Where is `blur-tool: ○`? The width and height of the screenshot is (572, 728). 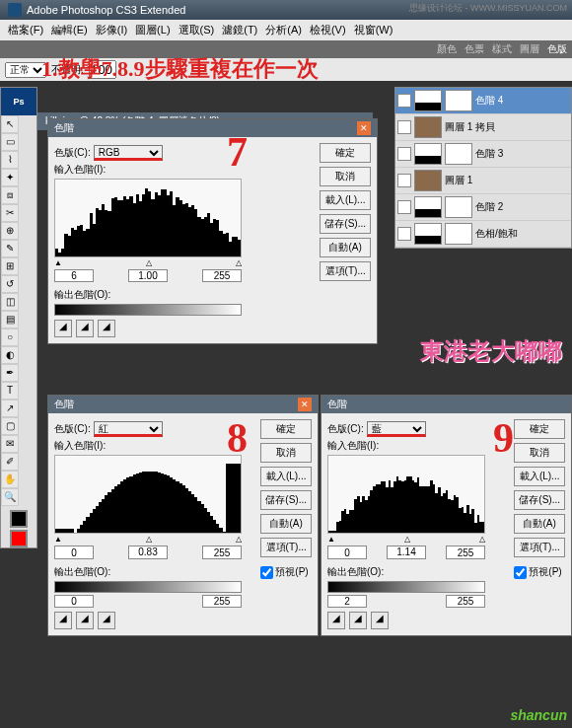
blur-tool: ○ is located at coordinates (10, 337).